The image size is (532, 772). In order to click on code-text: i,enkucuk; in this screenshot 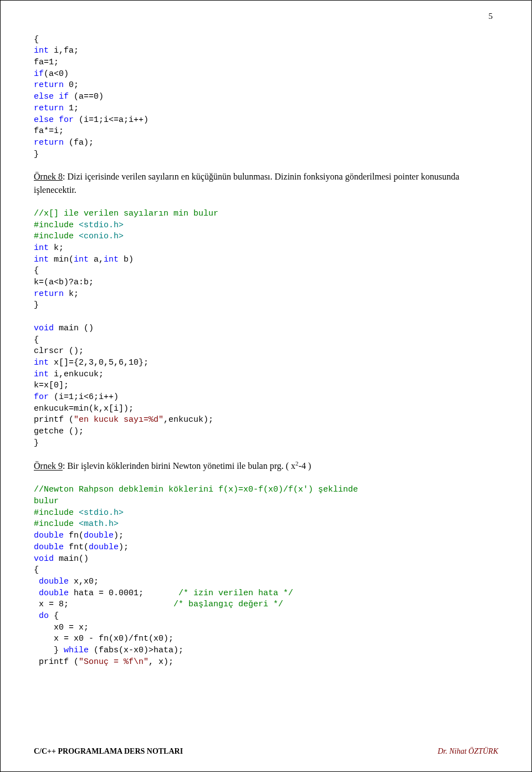, I will do `click(76, 375)`.